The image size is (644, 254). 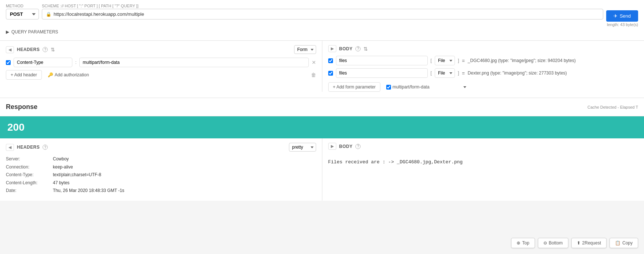 What do you see at coordinates (161, 183) in the screenshot?
I see `resp-header-item-3: Content-Length: 47 bytes` at bounding box center [161, 183].